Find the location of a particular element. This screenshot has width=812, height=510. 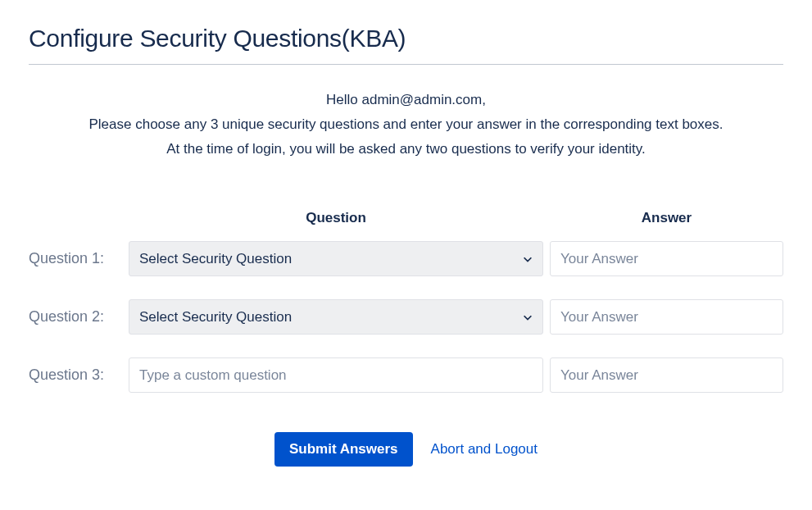

intro-text: Hello admin@admin.com, Please choose any… is located at coordinates (406, 125).